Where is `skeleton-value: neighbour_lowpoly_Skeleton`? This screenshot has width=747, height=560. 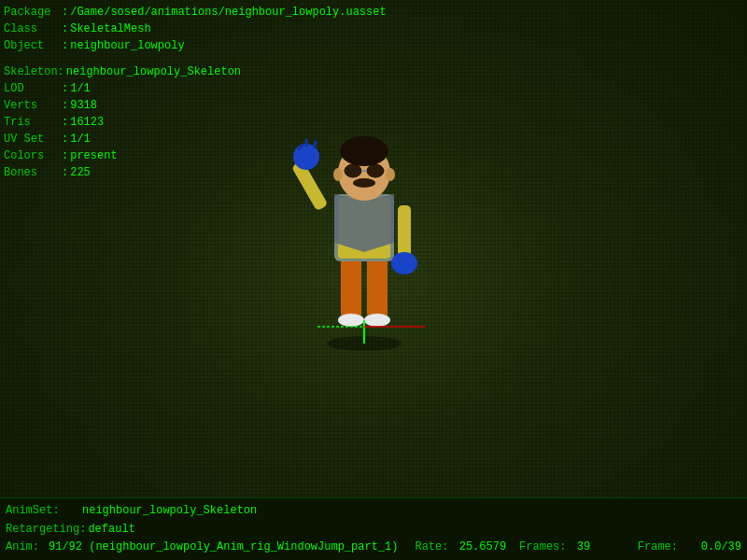 skeleton-value: neighbour_lowpoly_Skeleton is located at coordinates (153, 72).